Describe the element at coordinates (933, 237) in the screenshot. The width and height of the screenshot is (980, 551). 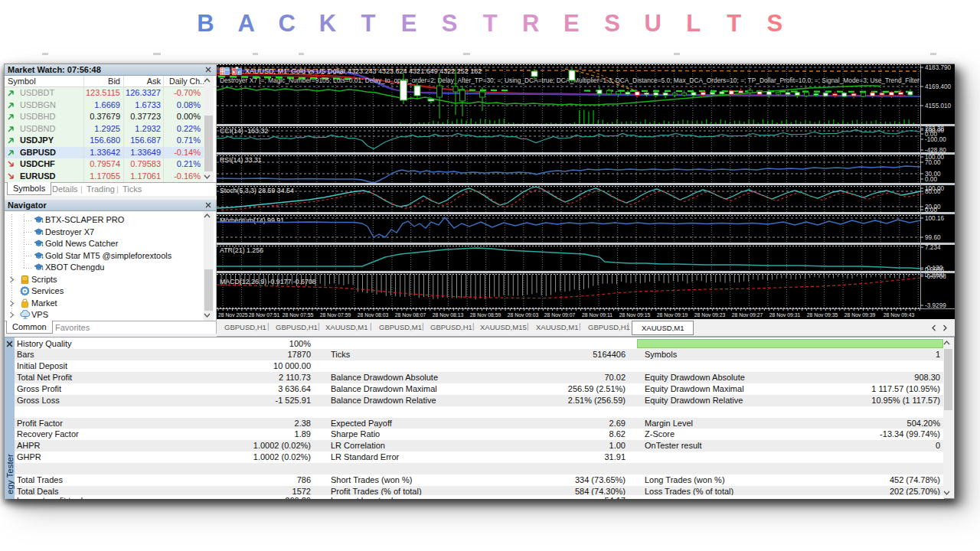
I see `svg-text: 99.60` at that location.